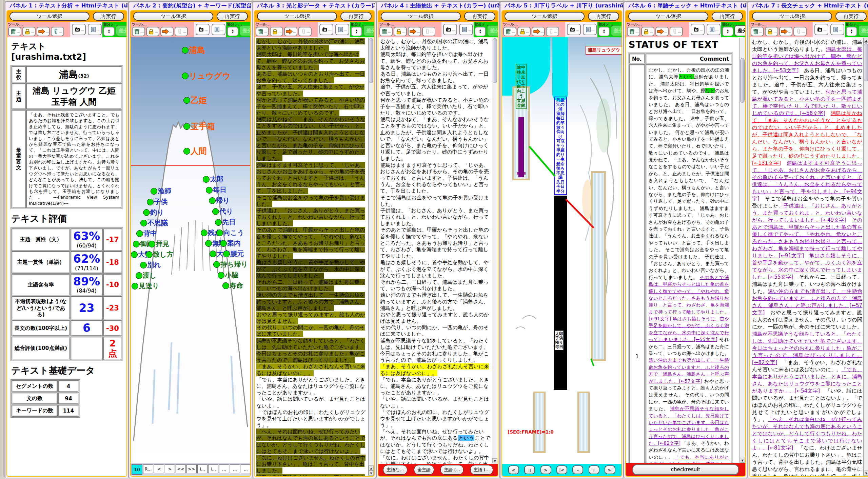  Describe the element at coordinates (230, 233) in the screenshot. I see `keyword-chip: 向こう` at that location.